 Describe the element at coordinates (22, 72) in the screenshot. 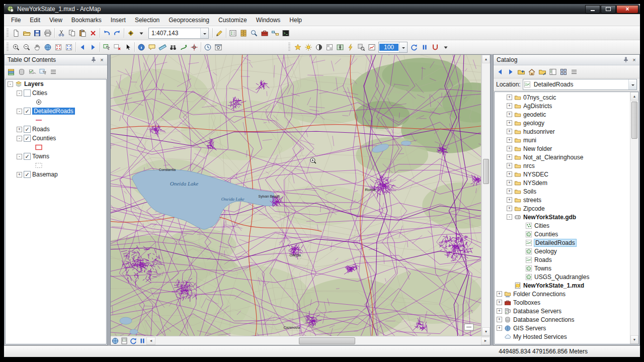

I see `list-by-source-icon` at that location.